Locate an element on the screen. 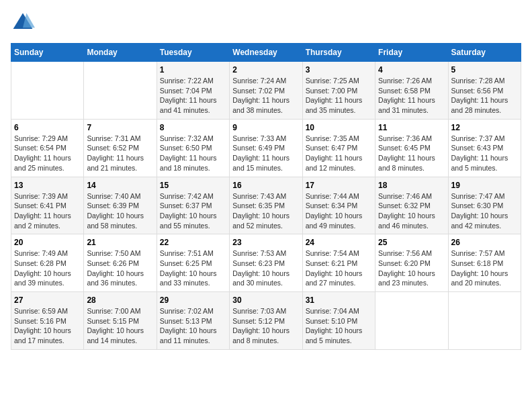 The width and height of the screenshot is (532, 411). calendar-cell: 28Sunrise: 7:00 AM Sunset: 5:15 PM Dayli… is located at coordinates (120, 321).